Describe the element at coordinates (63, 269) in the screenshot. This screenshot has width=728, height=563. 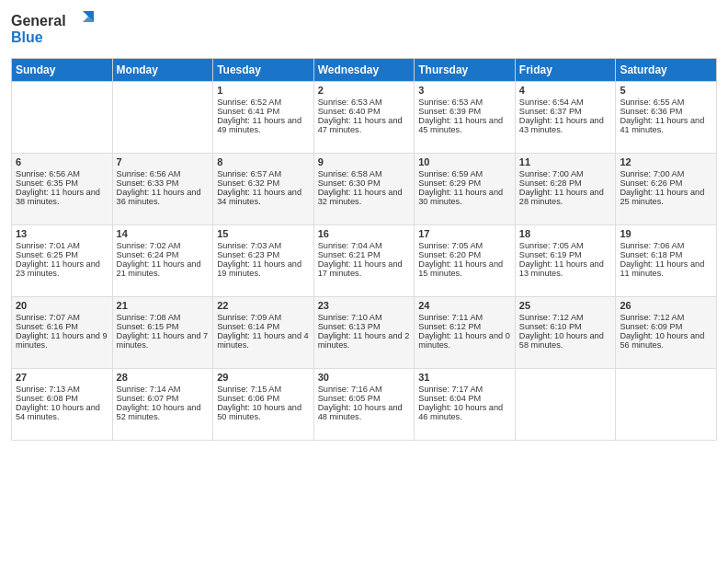
I see `day-info: Daylight: 11 hours and 23 minutes.` at that location.